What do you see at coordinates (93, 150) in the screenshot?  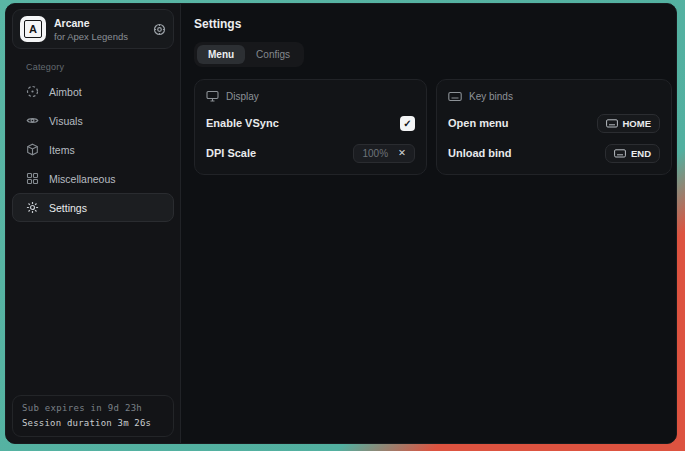 I see `sidebar-item-items: Items` at bounding box center [93, 150].